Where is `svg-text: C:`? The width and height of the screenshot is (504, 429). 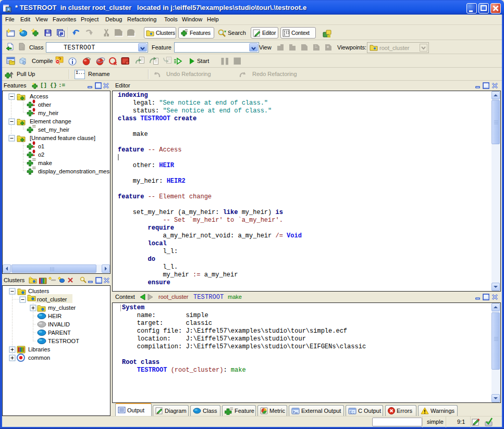
svg-text: C: is located at coordinates (352, 412).